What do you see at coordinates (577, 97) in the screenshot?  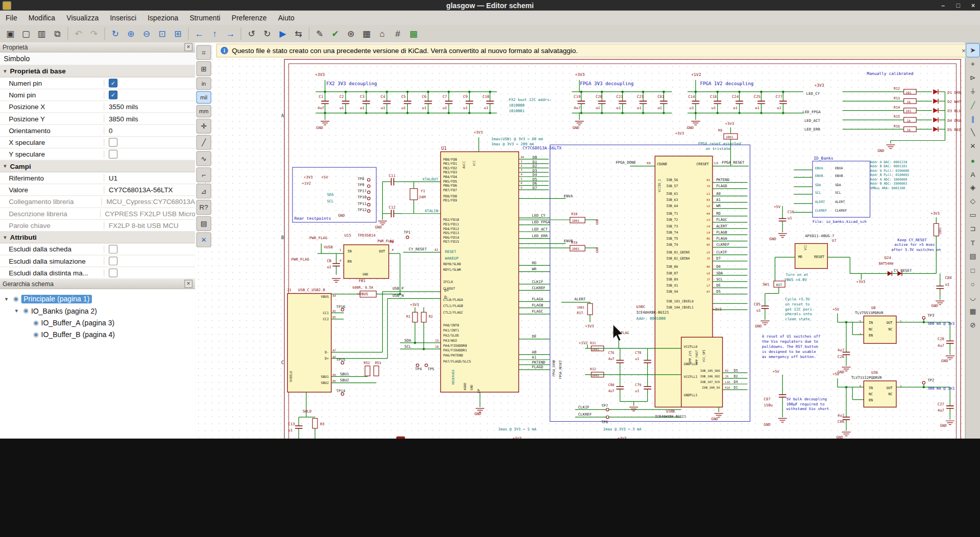 I see `sch-label: C19` at bounding box center [577, 97].